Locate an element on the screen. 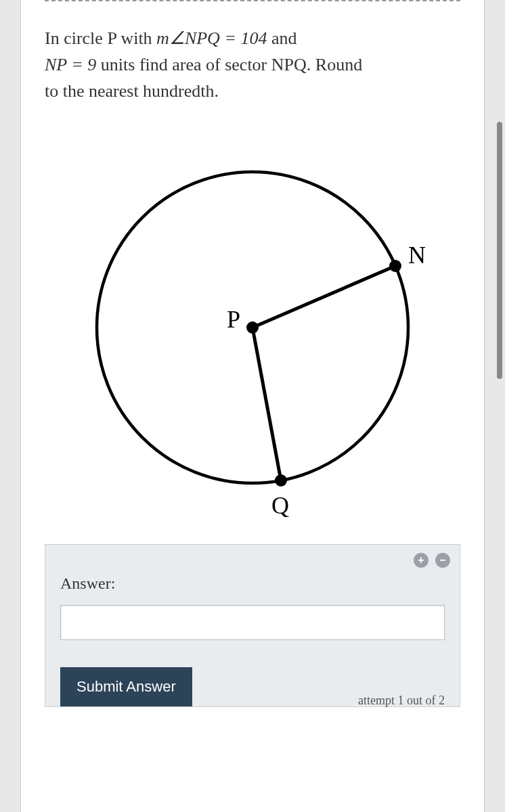 This screenshot has height=812, width=505. submit-button: Submit Answer is located at coordinates (126, 687).